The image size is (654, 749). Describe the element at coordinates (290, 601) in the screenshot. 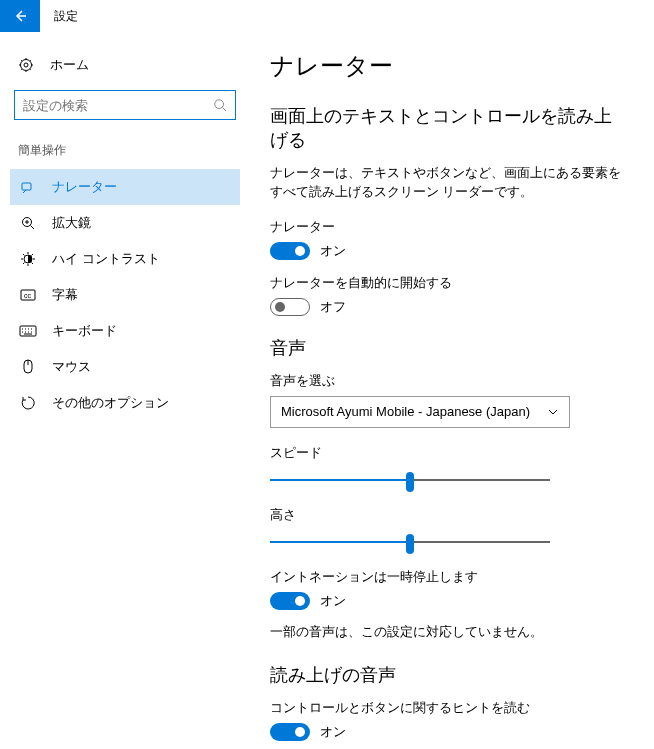

I see `intonation-toggle` at that location.